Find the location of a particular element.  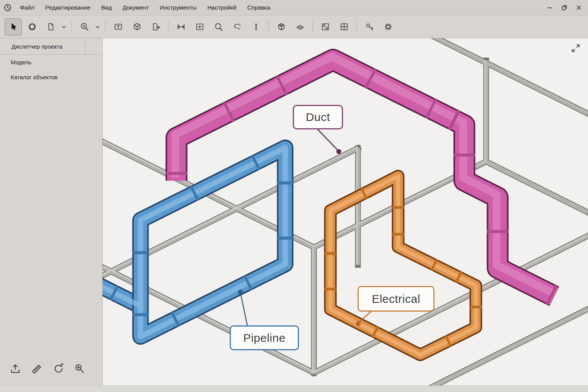

duct-label-text: Duct is located at coordinates (318, 117).